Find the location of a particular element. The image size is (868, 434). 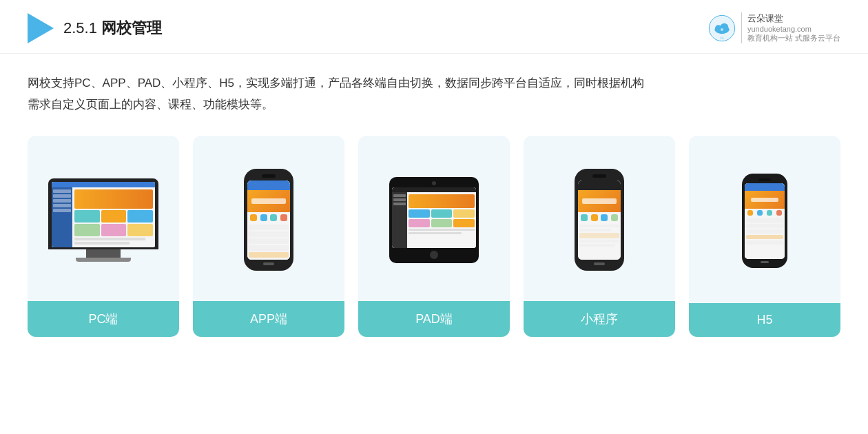

card-h5: H5 is located at coordinates (765, 236).